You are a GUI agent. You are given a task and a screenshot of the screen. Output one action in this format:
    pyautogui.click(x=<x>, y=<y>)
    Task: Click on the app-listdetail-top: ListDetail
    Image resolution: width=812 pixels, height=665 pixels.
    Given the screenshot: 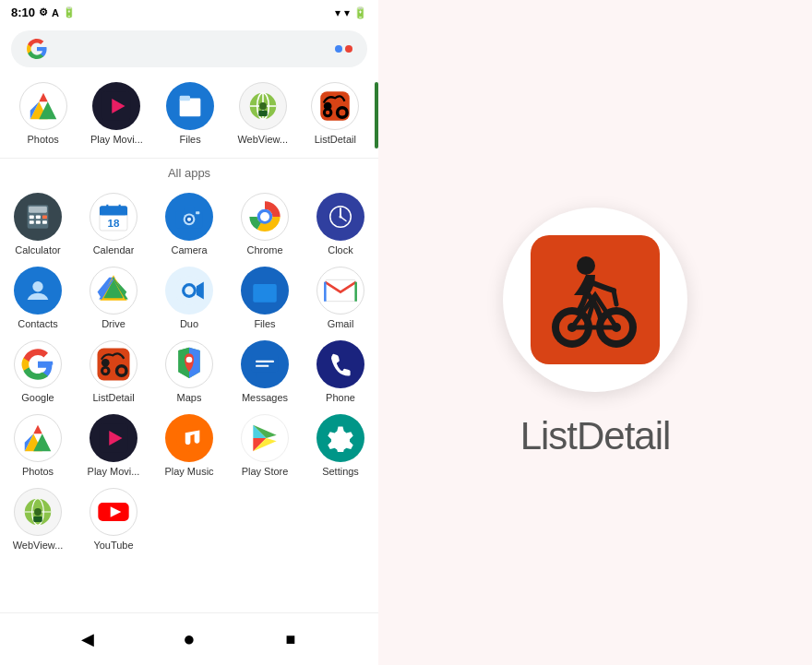 What is the action you would take?
    pyautogui.click(x=335, y=113)
    